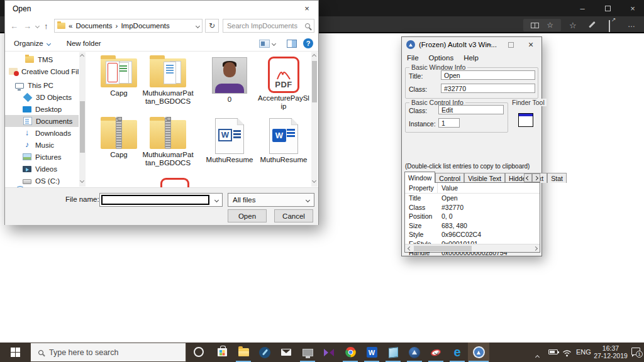  What do you see at coordinates (472, 217) in the screenshot?
I see `property-list: Property Value TitleOpen Class#32770 Pos…` at bounding box center [472, 217].